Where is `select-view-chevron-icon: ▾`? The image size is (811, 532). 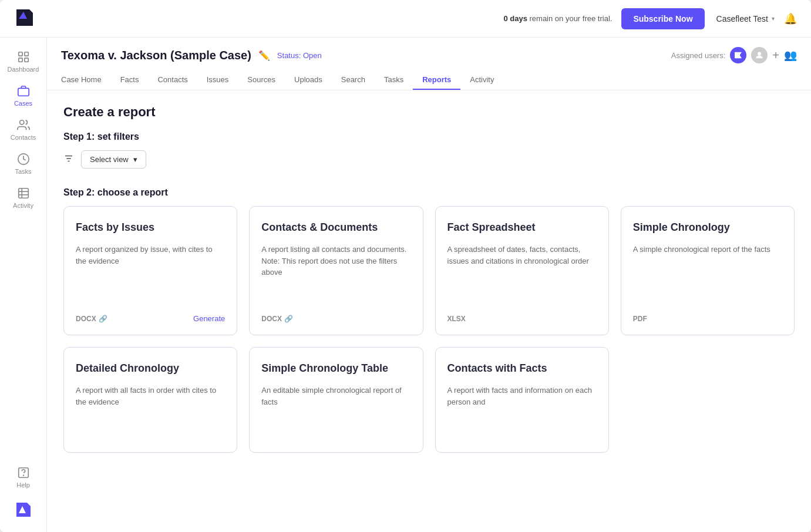 select-view-chevron-icon: ▾ is located at coordinates (135, 160).